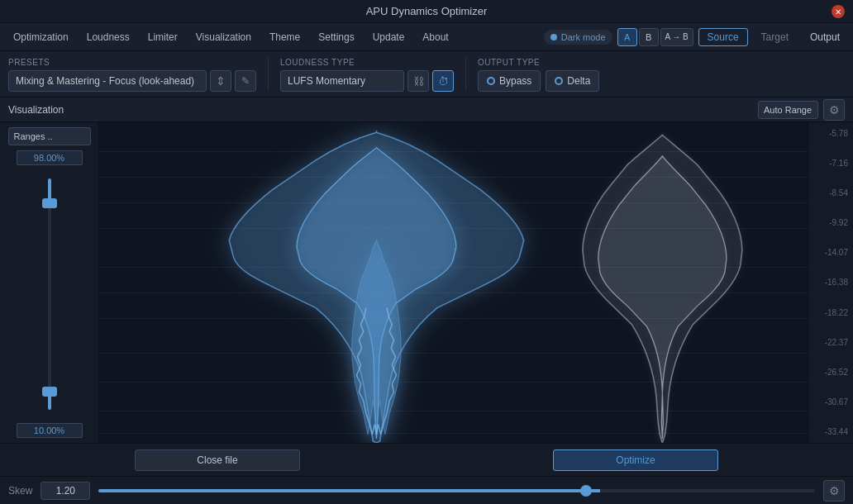 The height and width of the screenshot is (504, 853). Describe the element at coordinates (50, 283) in the screenshot. I see `left-panel: Ranges .. 98.00% 10.00%` at that location.